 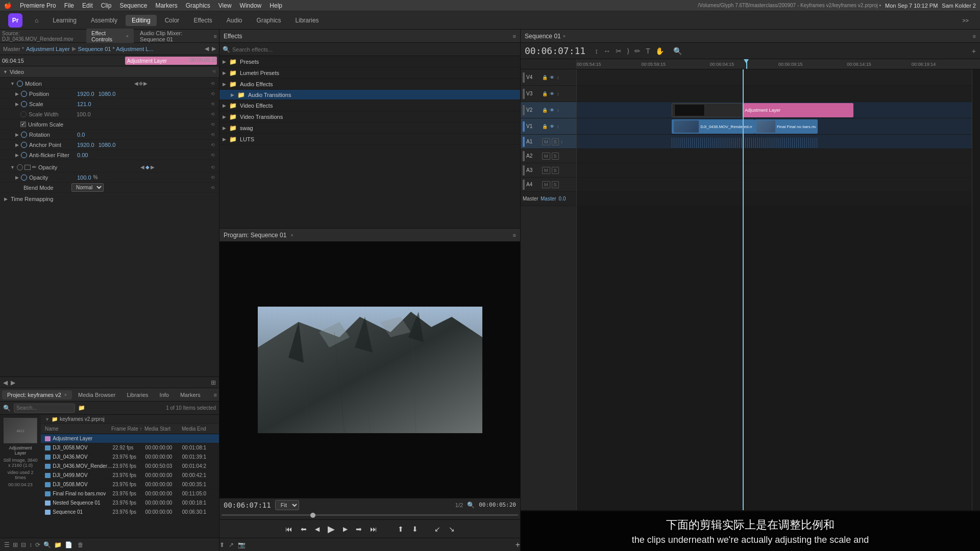 I want to click on tab-editing: Editing, so click(x=141, y=20).